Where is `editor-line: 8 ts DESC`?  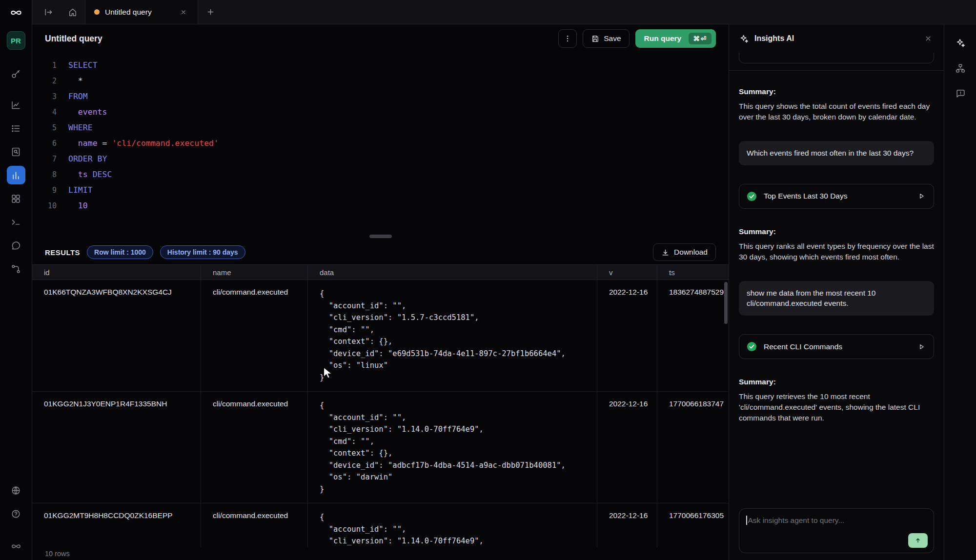
editor-line: 8 ts DESC is located at coordinates (381, 175).